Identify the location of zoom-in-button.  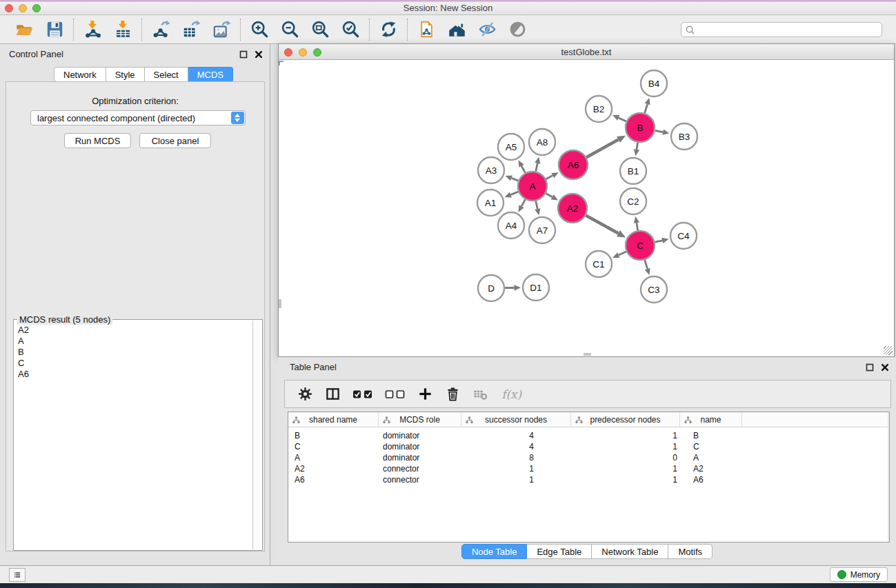
(259, 30).